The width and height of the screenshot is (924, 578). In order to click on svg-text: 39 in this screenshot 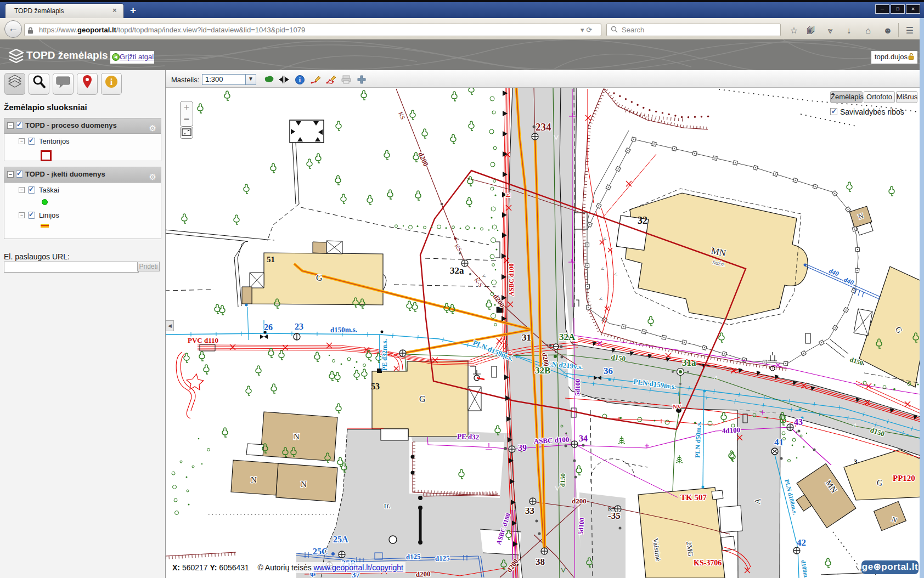, I will do `click(522, 447)`.